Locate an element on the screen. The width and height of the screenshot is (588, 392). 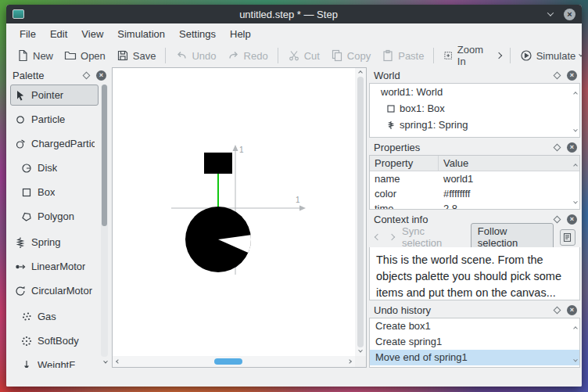
main-toolbar: New Open Save Undo Redo Cut is located at coordinates (294, 56).